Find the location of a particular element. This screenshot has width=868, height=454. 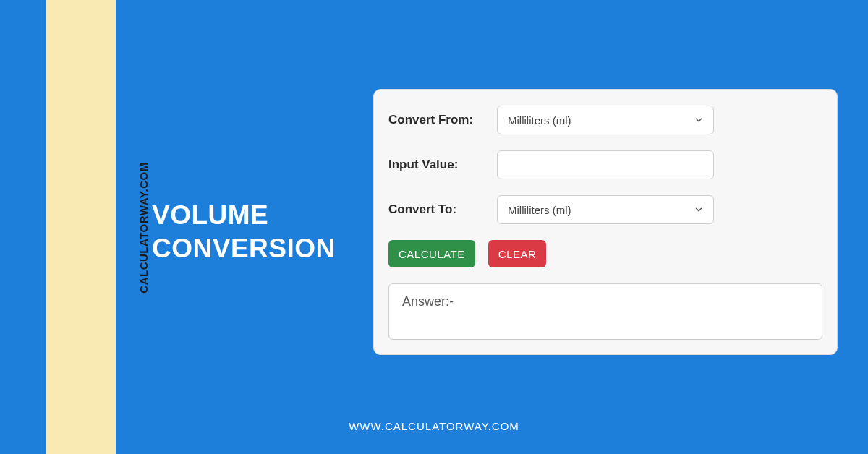

title-line-2: CONVERSION is located at coordinates (244, 249).